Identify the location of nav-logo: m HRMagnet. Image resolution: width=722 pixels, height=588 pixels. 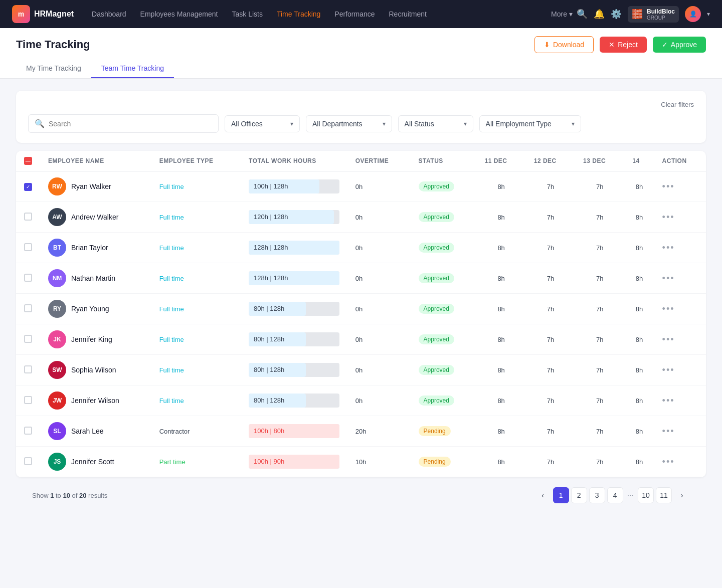
(43, 14).